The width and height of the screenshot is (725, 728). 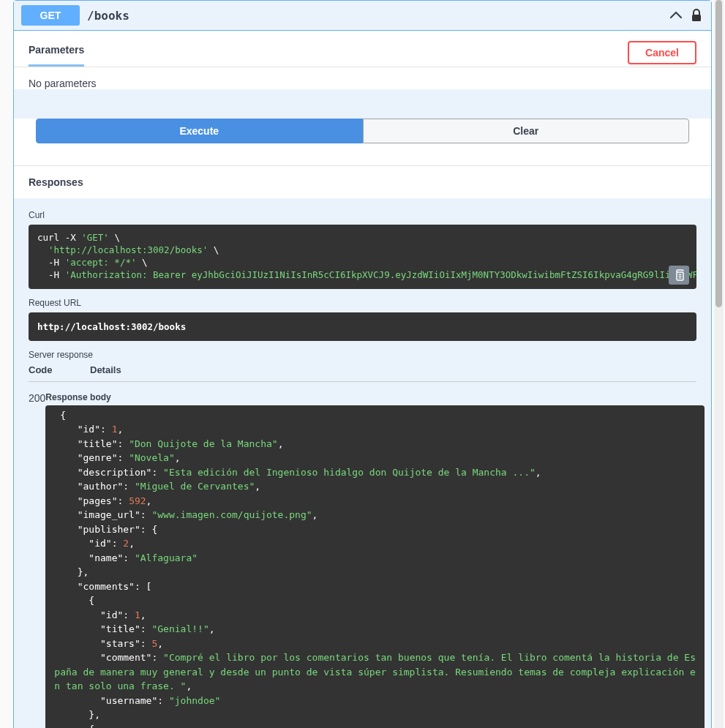 I want to click on details-column-header: Details, so click(x=105, y=370).